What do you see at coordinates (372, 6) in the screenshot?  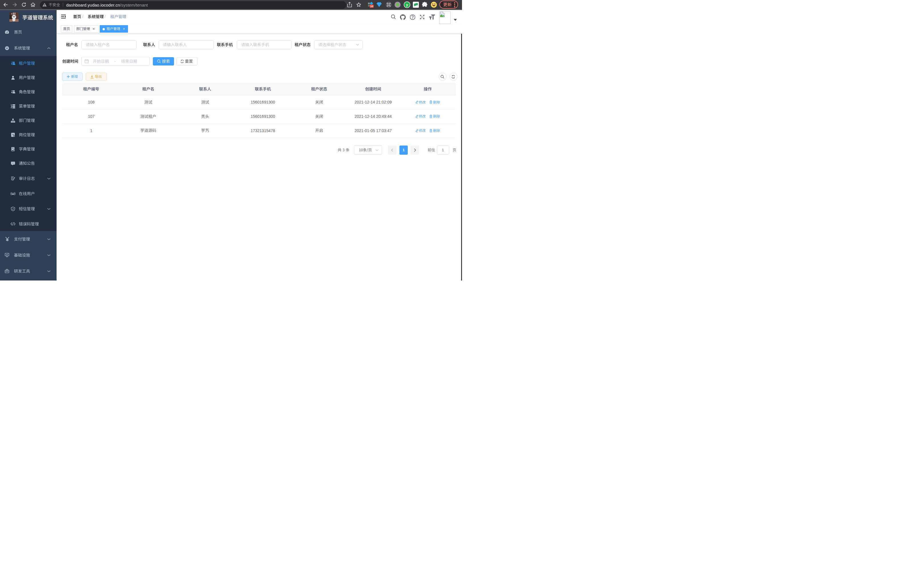 I see `svg-text: 10` at bounding box center [372, 6].